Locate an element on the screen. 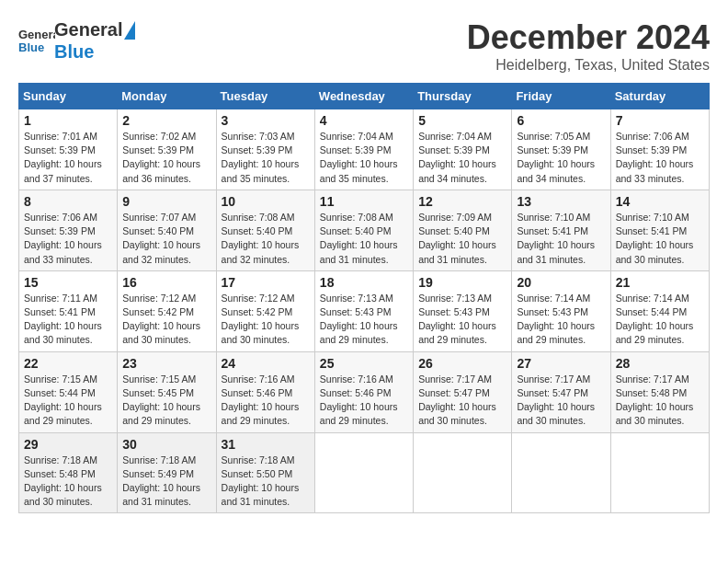  day-number: 7 is located at coordinates (660, 121).